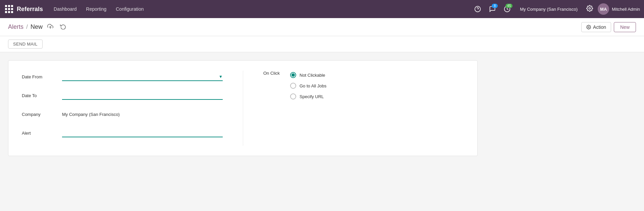 The width and height of the screenshot is (644, 211). Describe the element at coordinates (122, 95) in the screenshot. I see `date-to-row: Date To` at that location.